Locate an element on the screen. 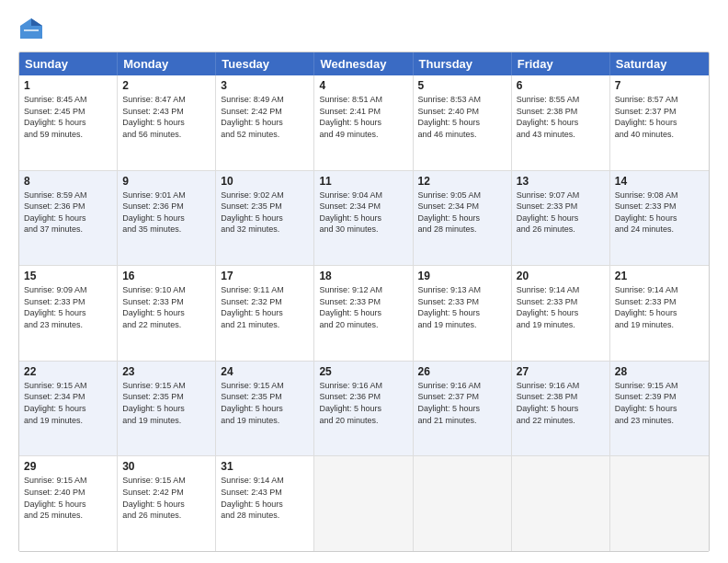 The width and height of the screenshot is (728, 563). day-number: 31 is located at coordinates (265, 466).